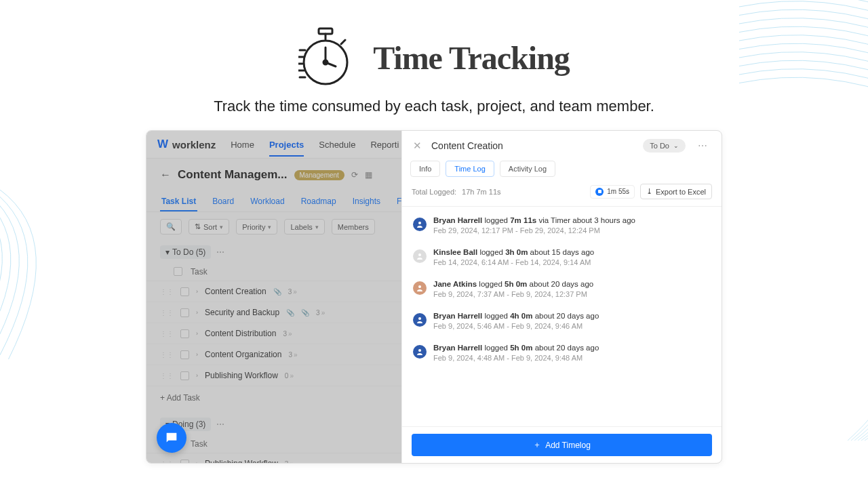 The image size is (868, 488). What do you see at coordinates (528, 169) in the screenshot?
I see `tab-activitylog: Activity Log` at bounding box center [528, 169].